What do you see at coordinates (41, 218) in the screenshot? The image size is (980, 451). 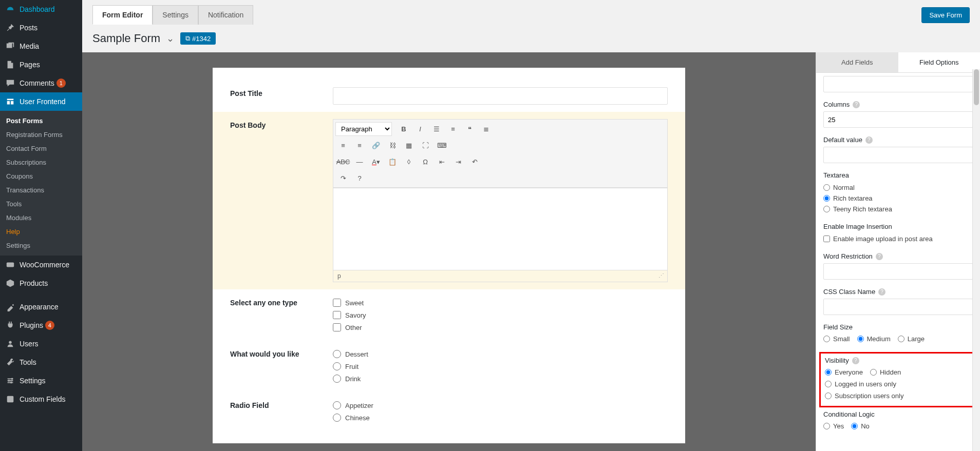 I see `sidebar-sub-modules: Modules` at bounding box center [41, 218].